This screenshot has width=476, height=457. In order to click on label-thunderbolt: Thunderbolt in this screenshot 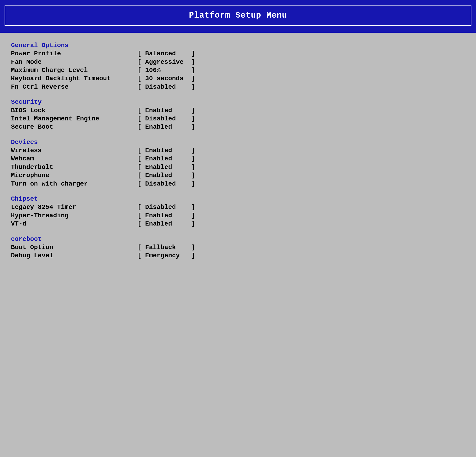, I will do `click(74, 167)`.